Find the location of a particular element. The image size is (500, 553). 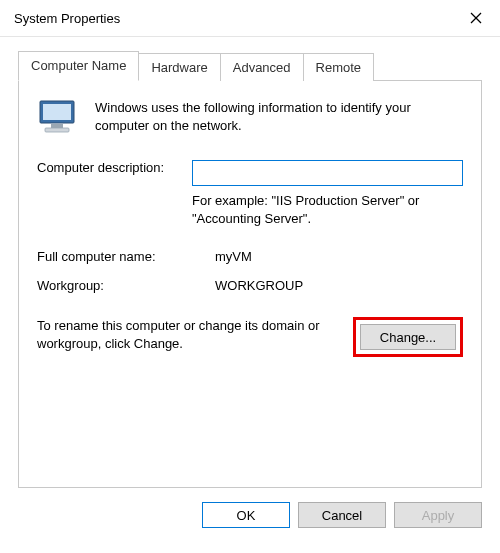

workgroup-label: Workgroup: is located at coordinates (126, 284).